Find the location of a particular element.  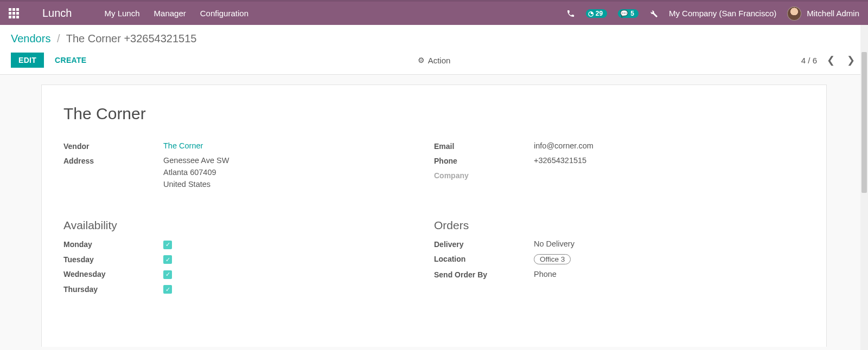

action-label: Action is located at coordinates (439, 61).